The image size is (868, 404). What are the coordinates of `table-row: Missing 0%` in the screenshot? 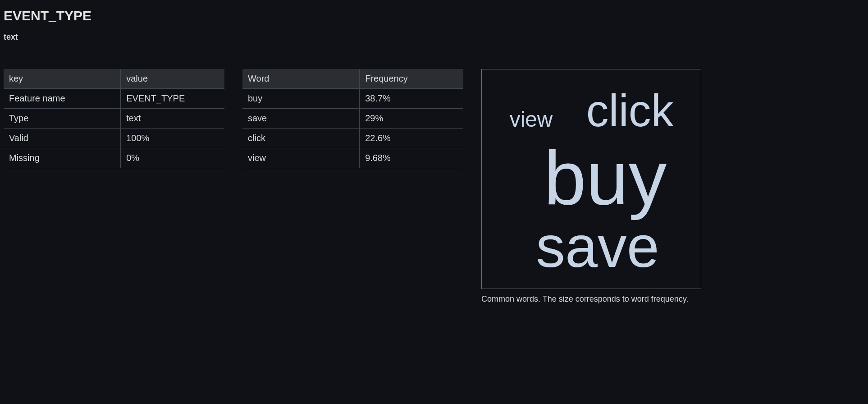 It's located at (114, 158).